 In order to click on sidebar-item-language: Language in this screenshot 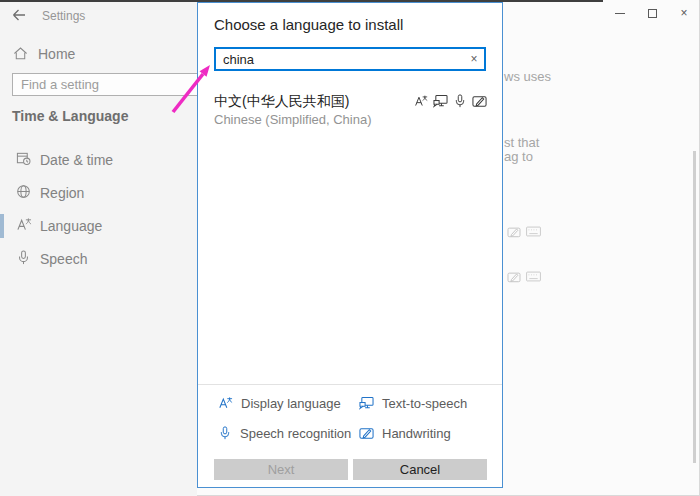, I will do `click(98, 226)`.